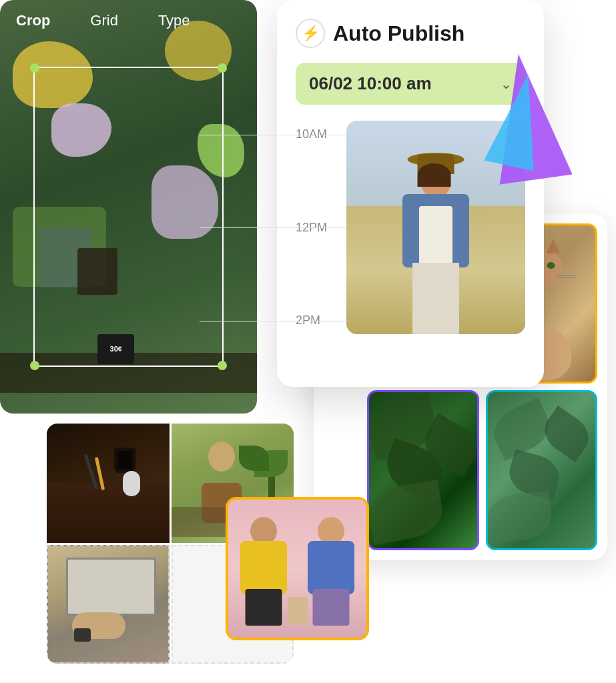 Image resolution: width=616 pixels, height=683 pixels. I want to click on grid-tab: Grid, so click(104, 21).